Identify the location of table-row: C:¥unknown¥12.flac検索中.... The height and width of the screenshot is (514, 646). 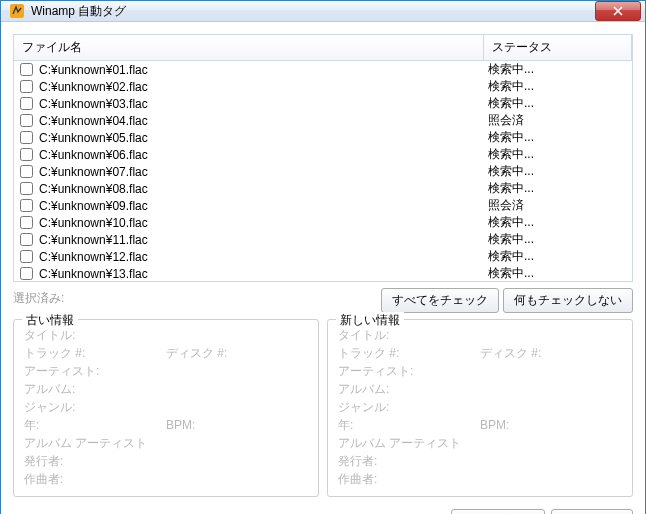
(323, 256).